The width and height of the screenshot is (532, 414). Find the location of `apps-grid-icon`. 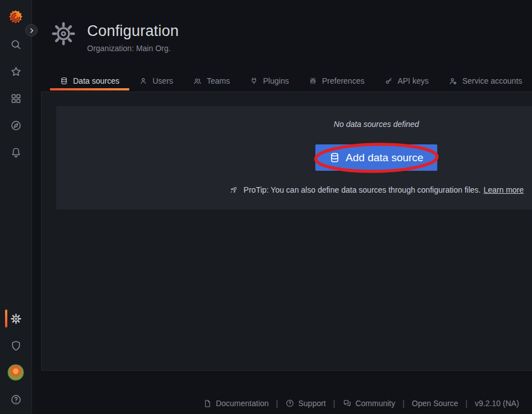

apps-grid-icon is located at coordinates (16, 99).